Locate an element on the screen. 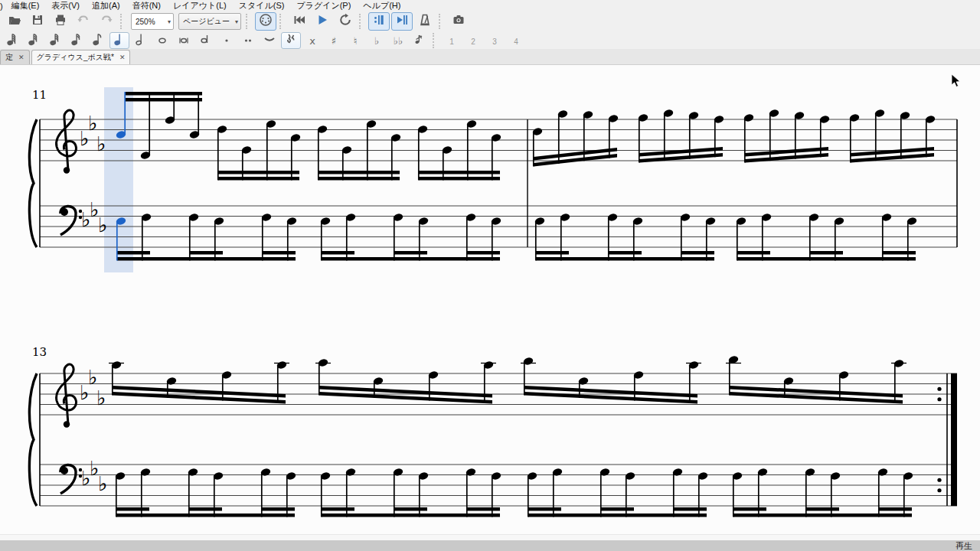 The width and height of the screenshot is (980, 551). double-sharp-icon: x is located at coordinates (312, 41).